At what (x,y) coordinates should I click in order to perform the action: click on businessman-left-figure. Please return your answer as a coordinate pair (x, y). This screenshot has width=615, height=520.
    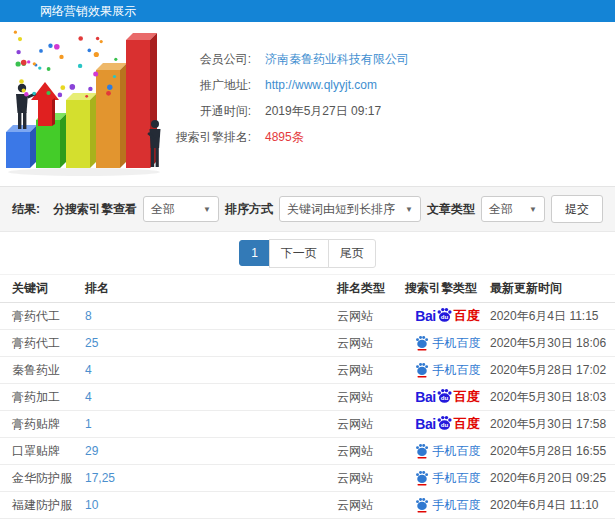
    Looking at the image, I should click on (26, 106).